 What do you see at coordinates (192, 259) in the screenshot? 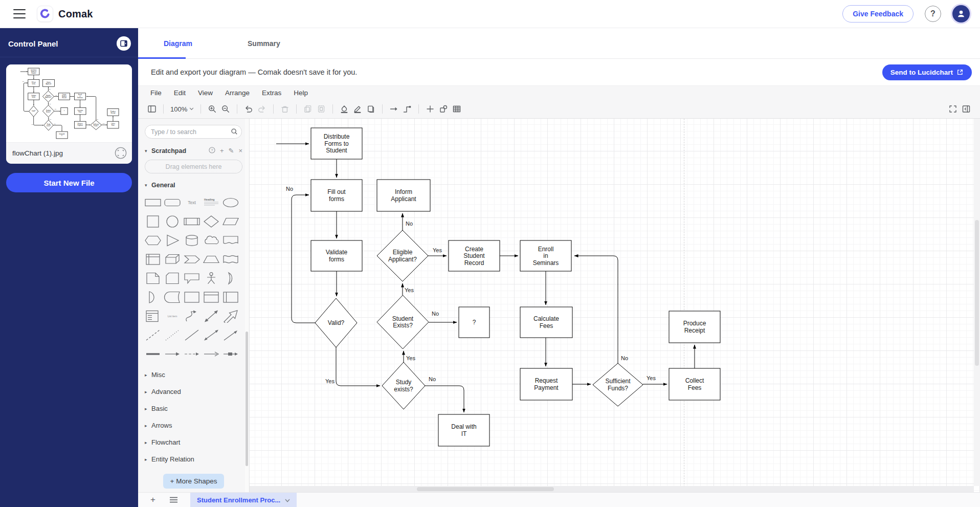
I see `shape-step` at bounding box center [192, 259].